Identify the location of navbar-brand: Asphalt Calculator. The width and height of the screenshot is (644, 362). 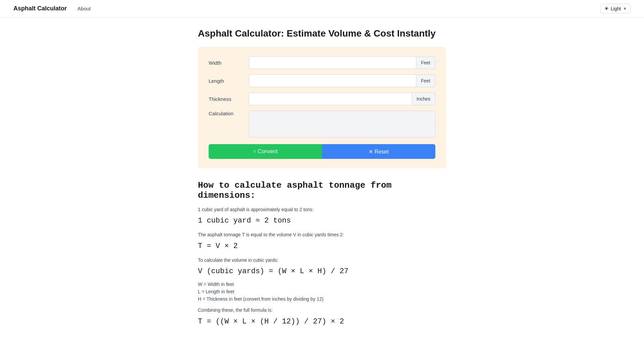
(40, 9).